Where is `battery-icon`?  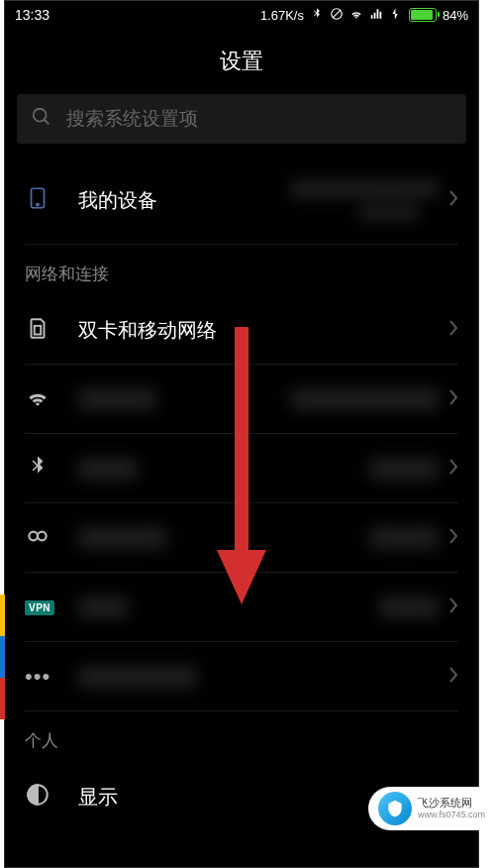
battery-icon is located at coordinates (423, 15).